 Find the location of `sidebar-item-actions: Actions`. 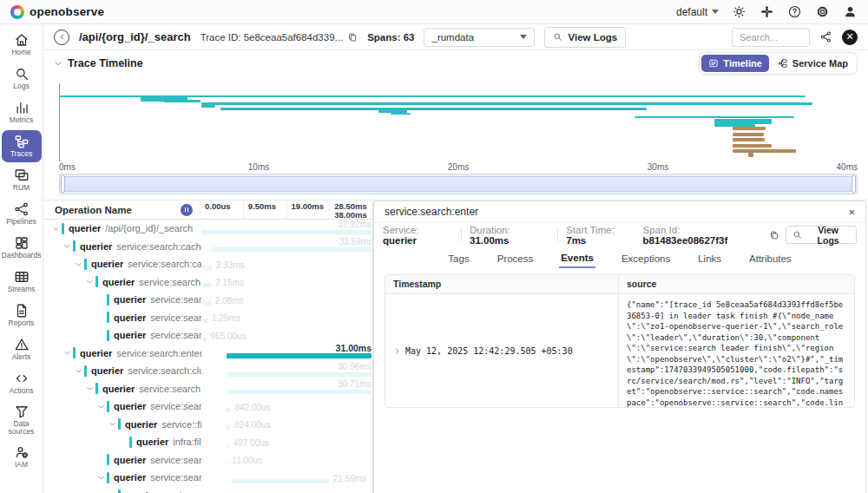

sidebar-item-actions: Actions is located at coordinates (22, 384).